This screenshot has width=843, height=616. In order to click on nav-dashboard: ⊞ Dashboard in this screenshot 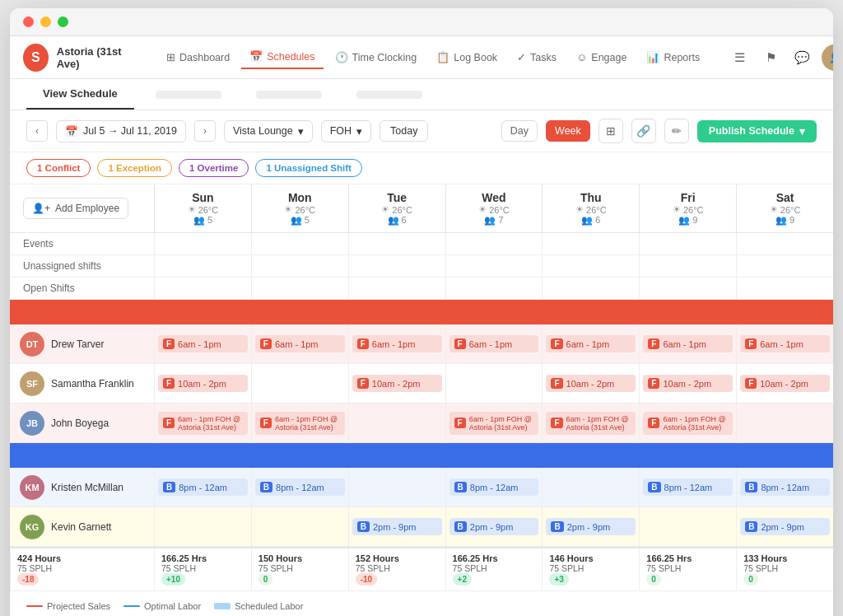, I will do `click(198, 58)`.